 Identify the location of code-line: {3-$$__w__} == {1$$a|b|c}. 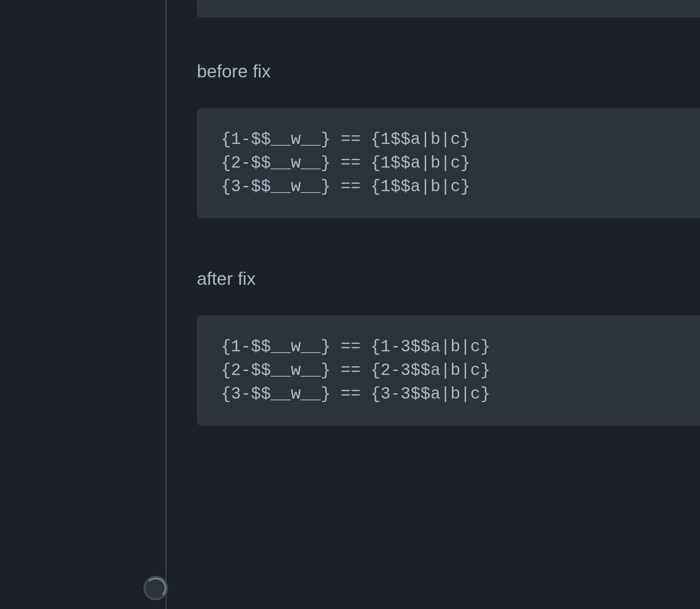
(453, 187).